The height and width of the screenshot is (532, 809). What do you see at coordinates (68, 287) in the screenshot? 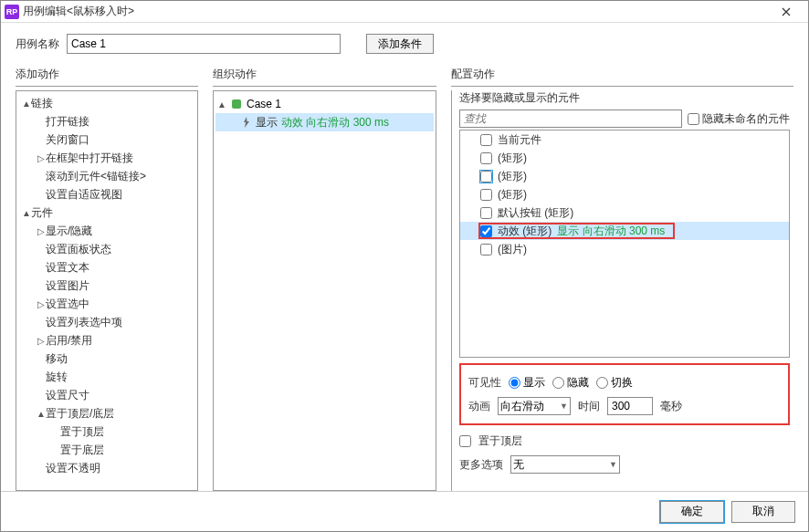
I see `tree-label: 设置图片` at bounding box center [68, 287].